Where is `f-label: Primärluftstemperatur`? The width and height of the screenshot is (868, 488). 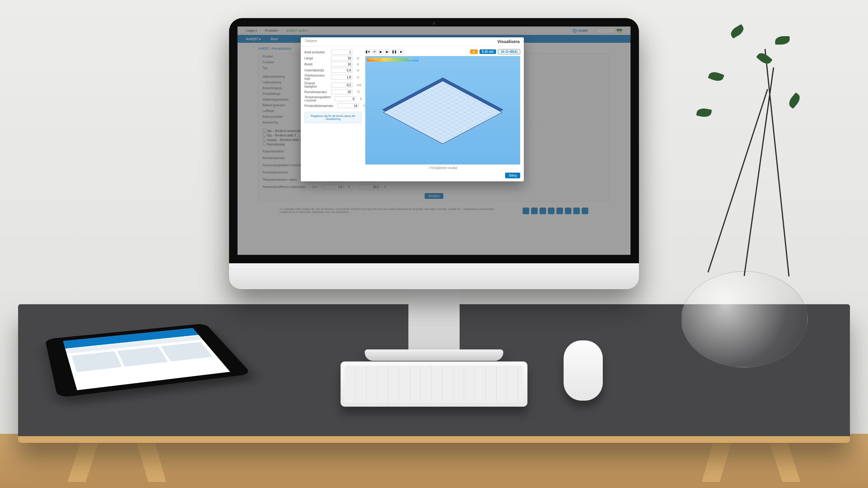
f-label: Primärluftstemperatur is located at coordinates (319, 106).